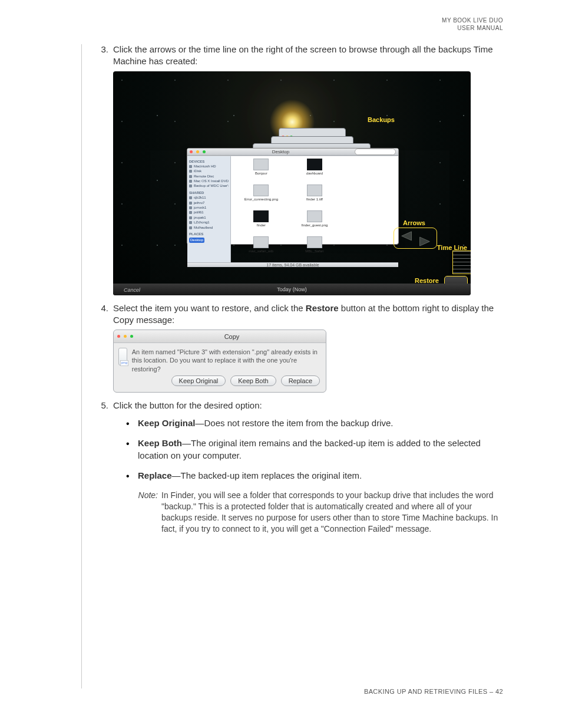 The image size is (562, 728). I want to click on sidebar-group-places: PLACES, so click(209, 234).